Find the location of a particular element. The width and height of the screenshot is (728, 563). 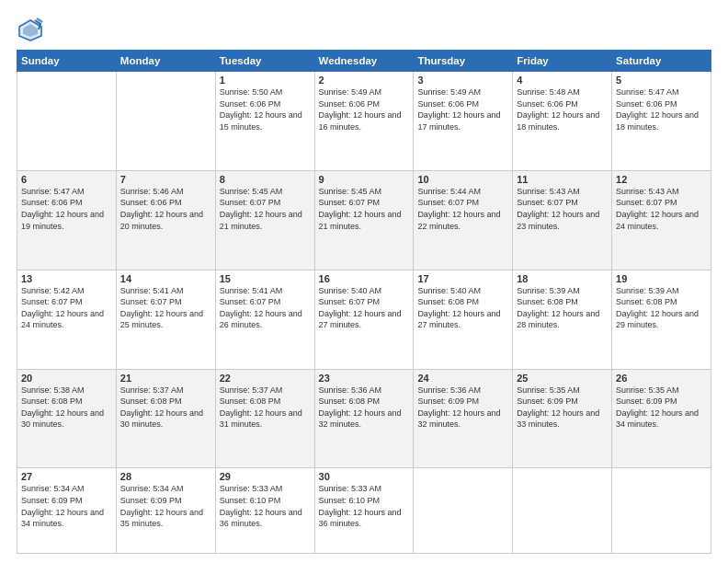

calendar-cell: 7Sunrise: 5:46 AM Sunset: 6:06 PM Daylig… is located at coordinates (165, 220).